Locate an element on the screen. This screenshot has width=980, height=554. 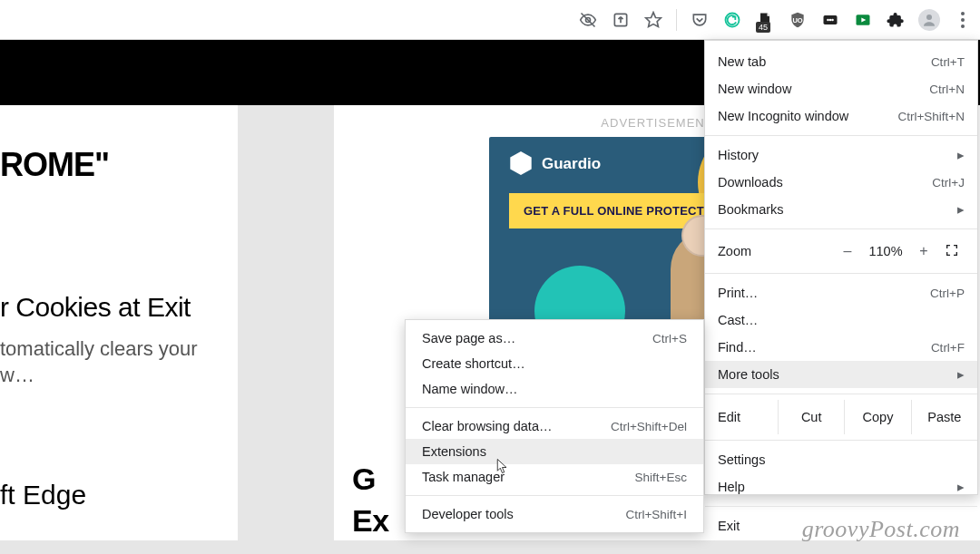
headline-line2: Ex is located at coordinates (370, 521).